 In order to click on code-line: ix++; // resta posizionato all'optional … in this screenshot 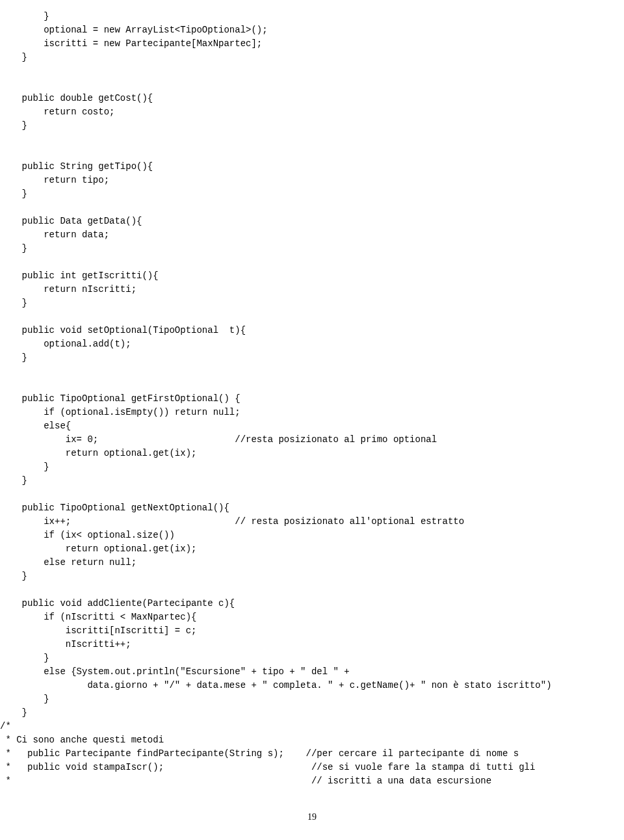, I will do `click(312, 521)`.